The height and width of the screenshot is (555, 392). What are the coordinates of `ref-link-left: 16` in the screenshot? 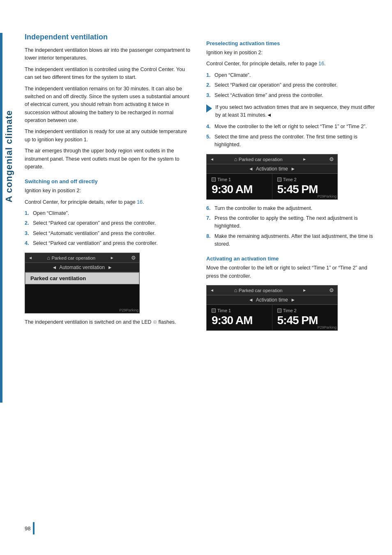 It's located at (140, 202).